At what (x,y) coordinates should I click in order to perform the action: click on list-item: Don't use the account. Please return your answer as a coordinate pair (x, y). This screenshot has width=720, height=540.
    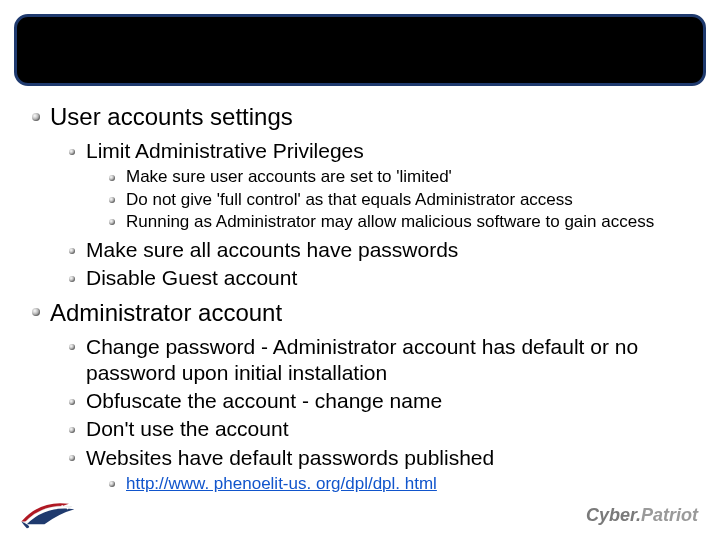
    Looking at the image, I should click on (392, 429).